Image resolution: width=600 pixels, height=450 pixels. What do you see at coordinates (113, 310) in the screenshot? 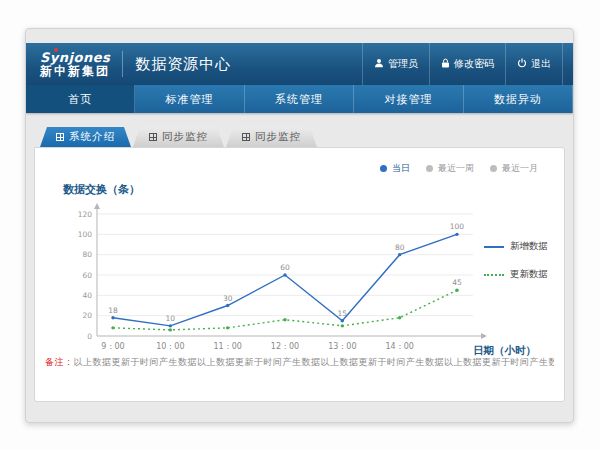
I see `data-point-label: 18` at bounding box center [113, 310].